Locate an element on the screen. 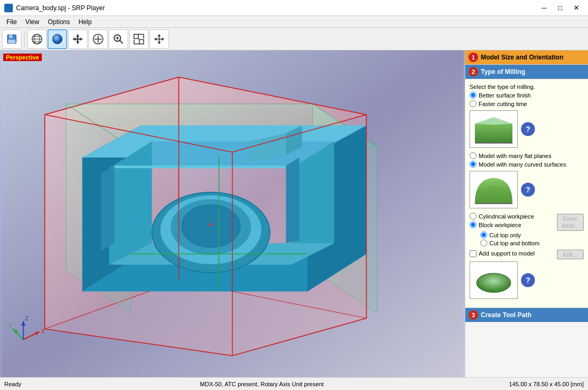  radio-cut-top-bottom-label: Cut top and bottom is located at coordinates (515, 243).